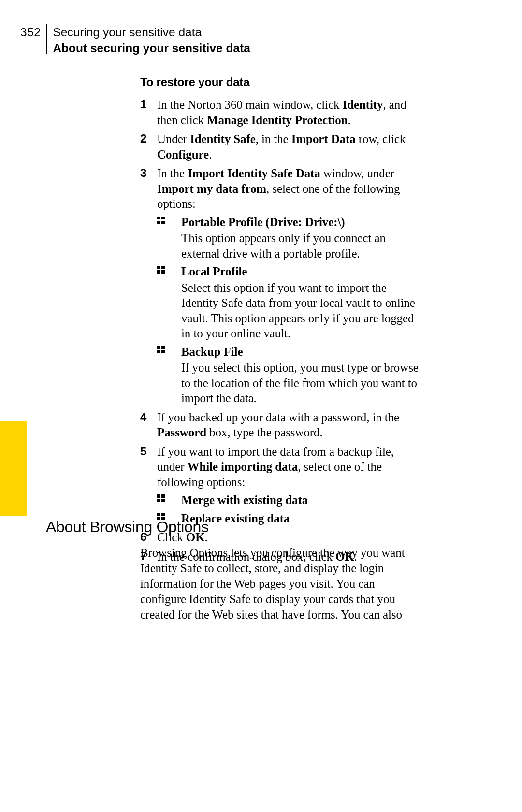 The height and width of the screenshot is (812, 522). What do you see at coordinates (289, 238) in the screenshot?
I see `option-portable-profile: Portable Profile (Drive: Drive:\) This o…` at bounding box center [289, 238].